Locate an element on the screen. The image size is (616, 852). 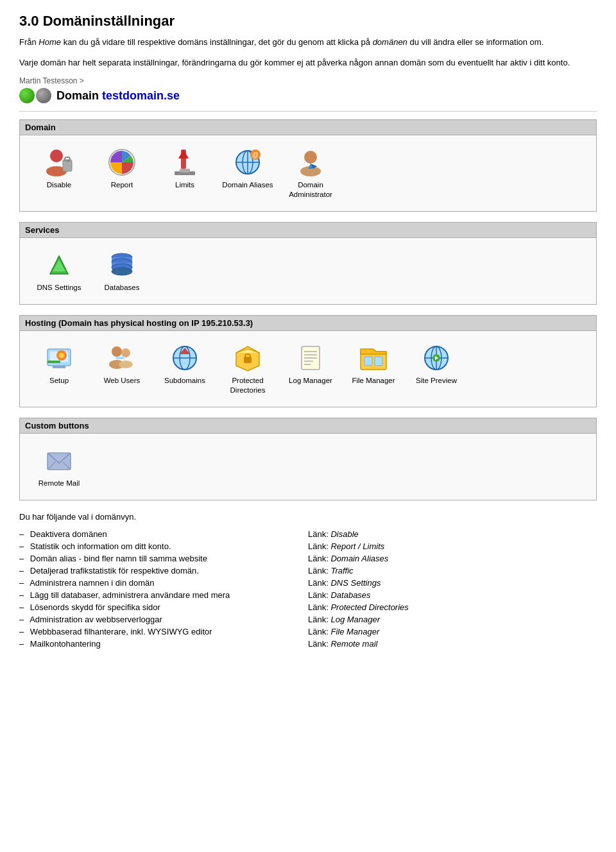
databases-item: Databases is located at coordinates (122, 271).